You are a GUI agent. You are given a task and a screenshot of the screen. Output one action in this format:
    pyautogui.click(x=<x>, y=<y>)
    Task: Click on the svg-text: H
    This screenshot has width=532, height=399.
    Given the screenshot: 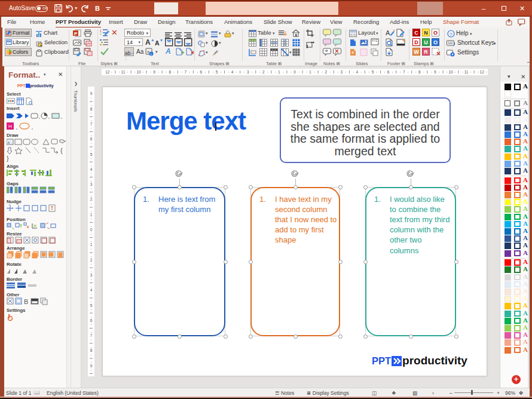 What is the action you would take?
    pyautogui.click(x=11, y=127)
    